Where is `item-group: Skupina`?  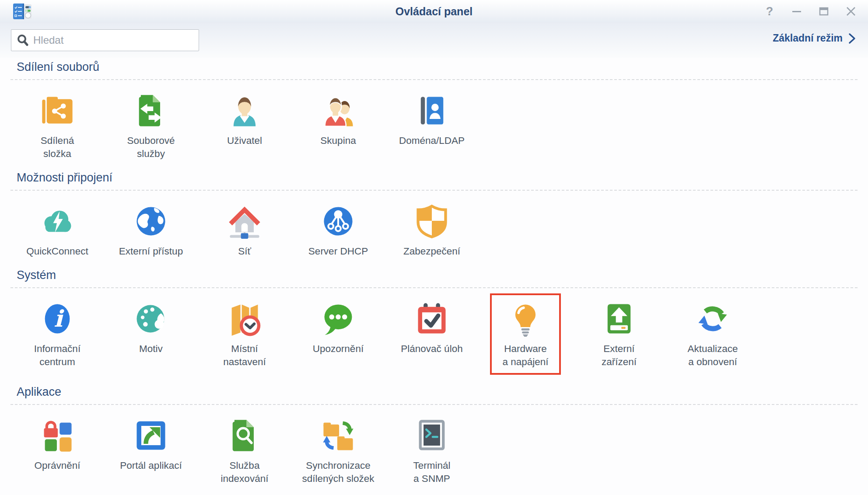
item-group: Skupina is located at coordinates (338, 120).